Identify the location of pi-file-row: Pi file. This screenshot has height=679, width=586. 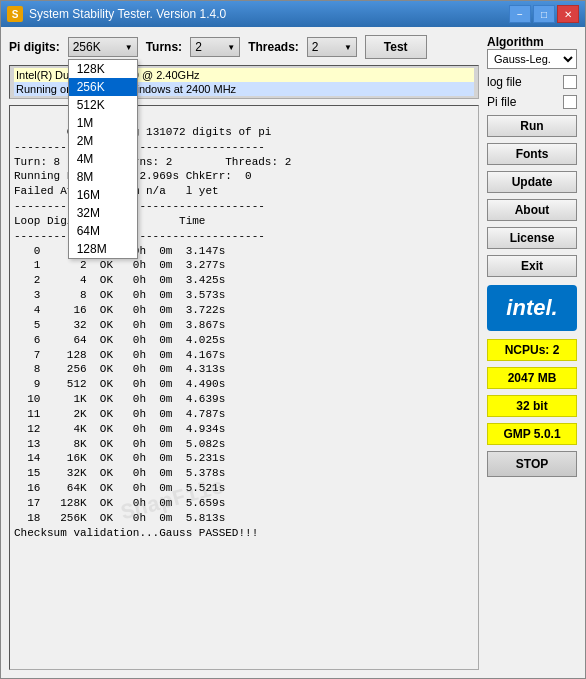
(532, 102).